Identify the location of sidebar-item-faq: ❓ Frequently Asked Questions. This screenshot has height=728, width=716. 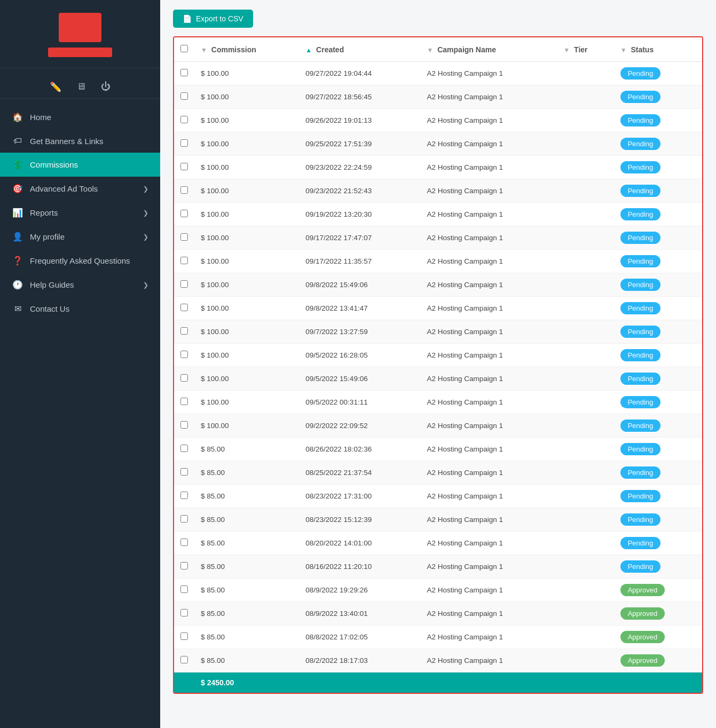
(80, 260).